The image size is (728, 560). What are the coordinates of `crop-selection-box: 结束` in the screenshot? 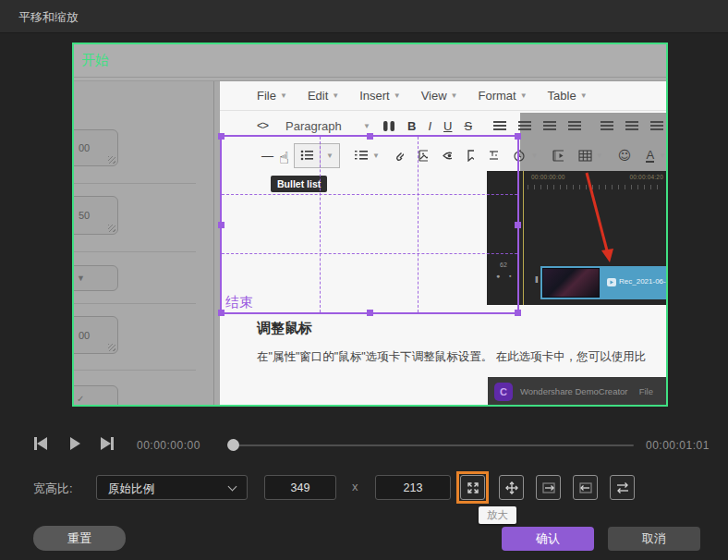 It's located at (370, 225).